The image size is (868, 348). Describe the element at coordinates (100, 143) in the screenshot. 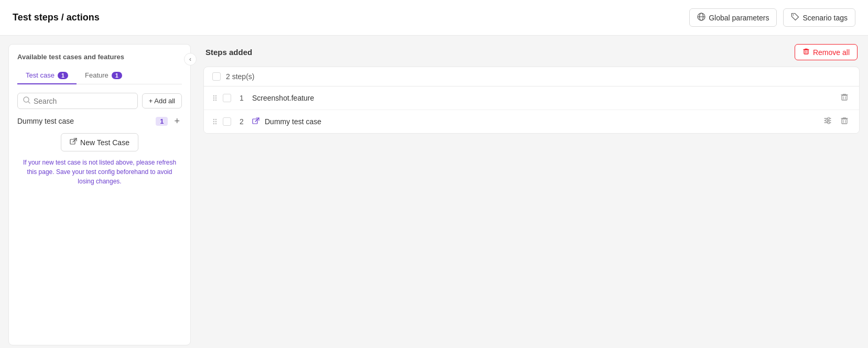

I see `new-test-case-button: New Test Case` at that location.